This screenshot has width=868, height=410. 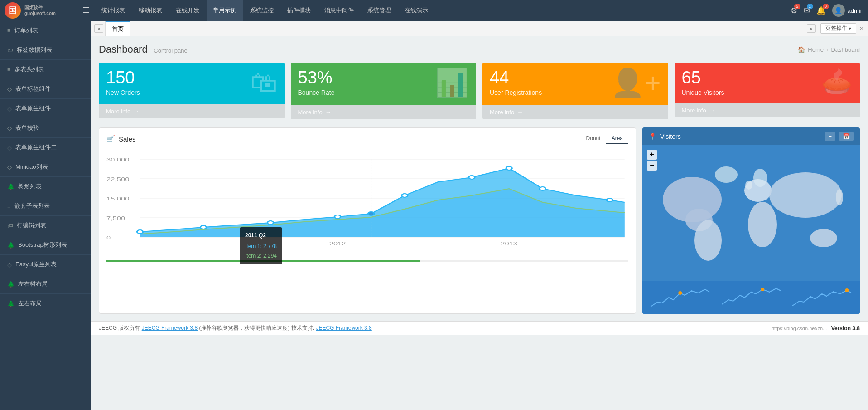 I want to click on breadcrumb-home: Home, so click(x=815, y=50).